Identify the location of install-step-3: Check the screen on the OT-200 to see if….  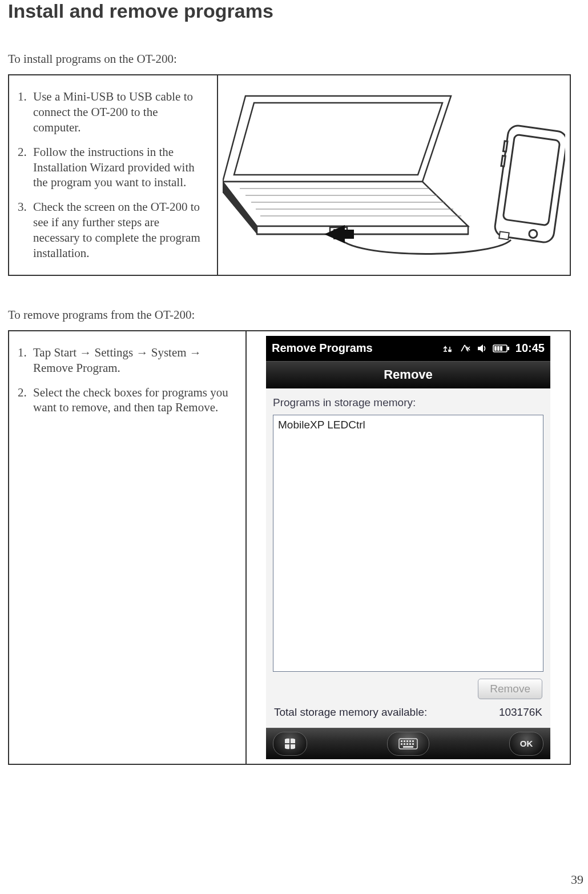
(118, 230).